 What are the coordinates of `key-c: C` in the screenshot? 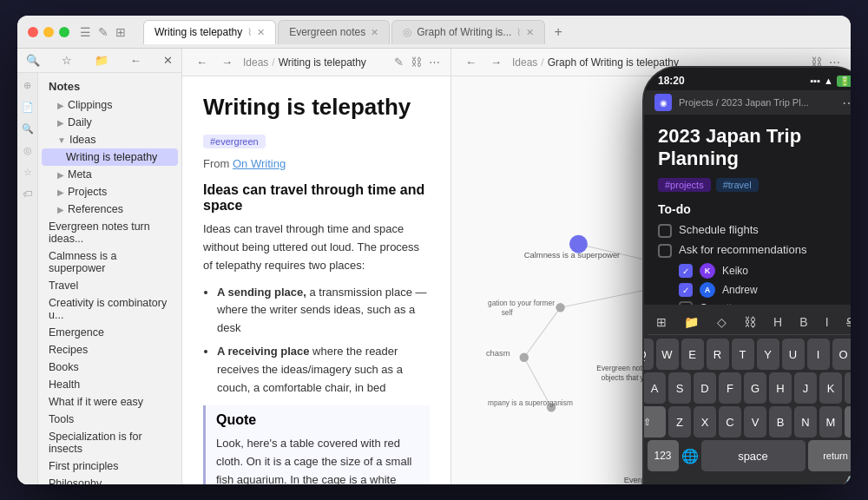 It's located at (730, 422).